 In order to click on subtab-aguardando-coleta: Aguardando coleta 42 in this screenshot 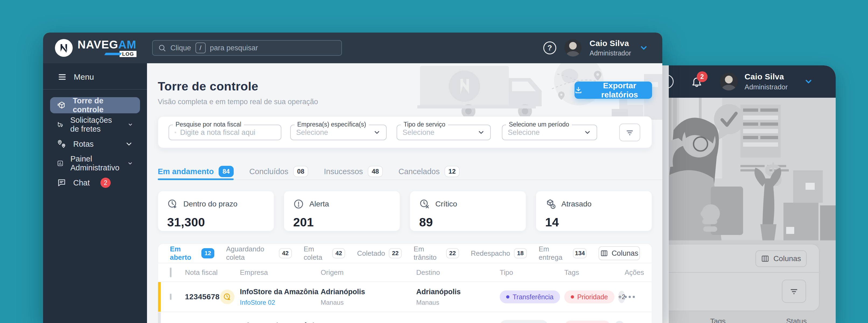, I will do `click(259, 253)`.